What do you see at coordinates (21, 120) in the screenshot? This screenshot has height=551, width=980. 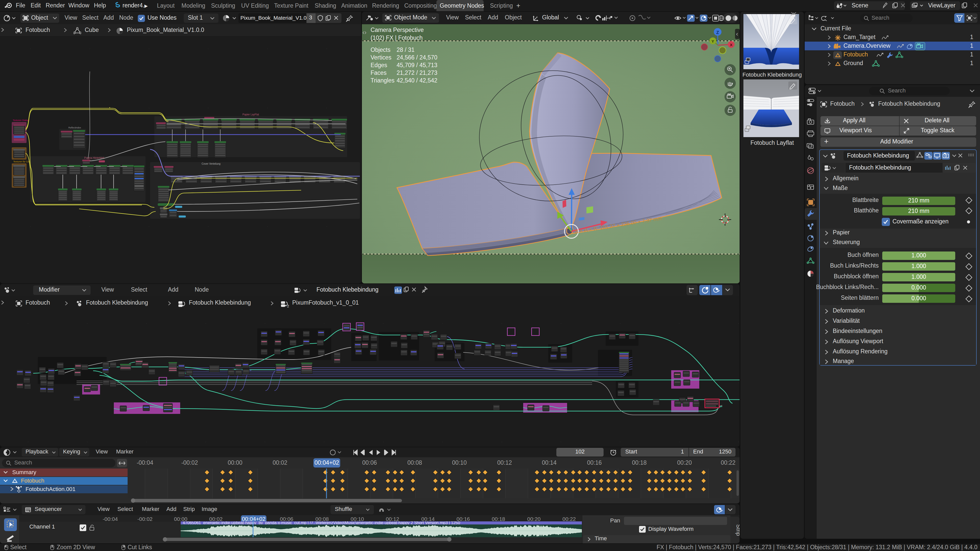 I see `svg-text: Texturen Dialog` at bounding box center [21, 120].